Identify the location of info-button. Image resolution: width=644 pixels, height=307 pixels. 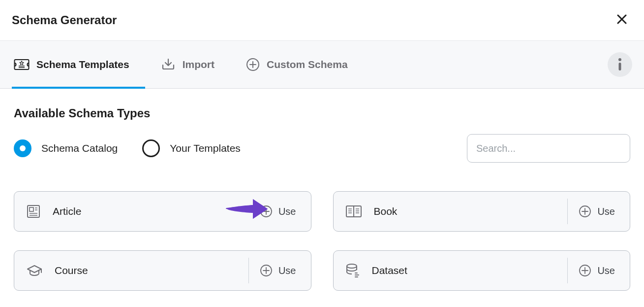
(620, 65).